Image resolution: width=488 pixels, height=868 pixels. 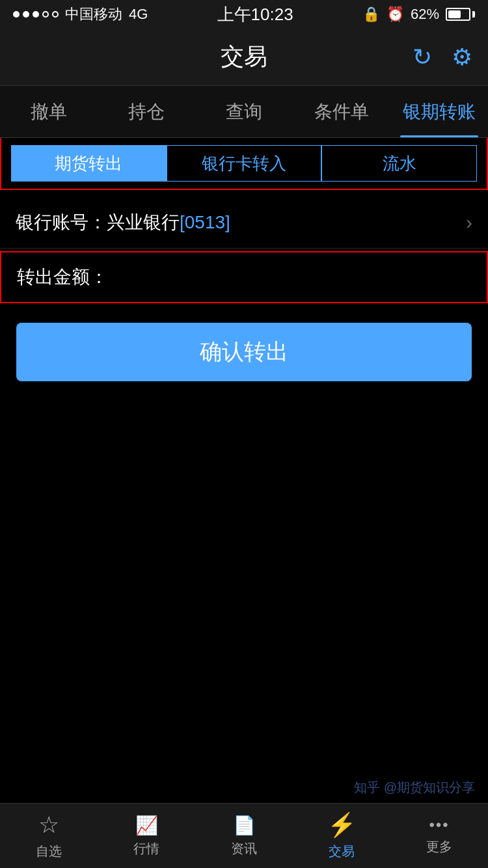 What do you see at coordinates (244, 57) in the screenshot?
I see `page-title: 交易` at bounding box center [244, 57].